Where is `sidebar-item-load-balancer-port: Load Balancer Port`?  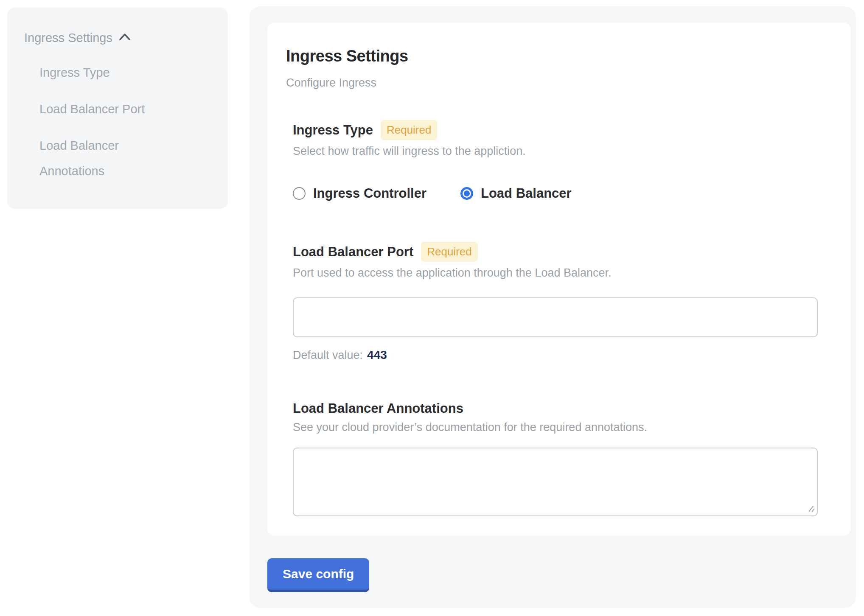 sidebar-item-load-balancer-port: Load Balancer Port is located at coordinates (102, 109).